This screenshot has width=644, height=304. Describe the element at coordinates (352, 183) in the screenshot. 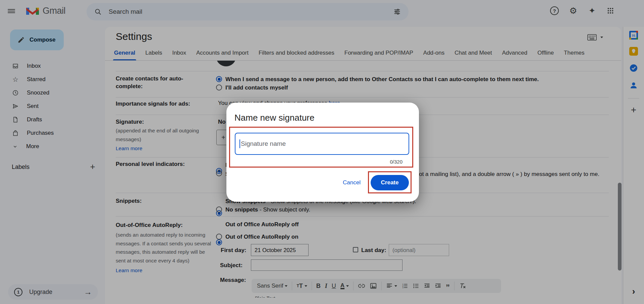

I see `cancel-button: Cancel` at that location.